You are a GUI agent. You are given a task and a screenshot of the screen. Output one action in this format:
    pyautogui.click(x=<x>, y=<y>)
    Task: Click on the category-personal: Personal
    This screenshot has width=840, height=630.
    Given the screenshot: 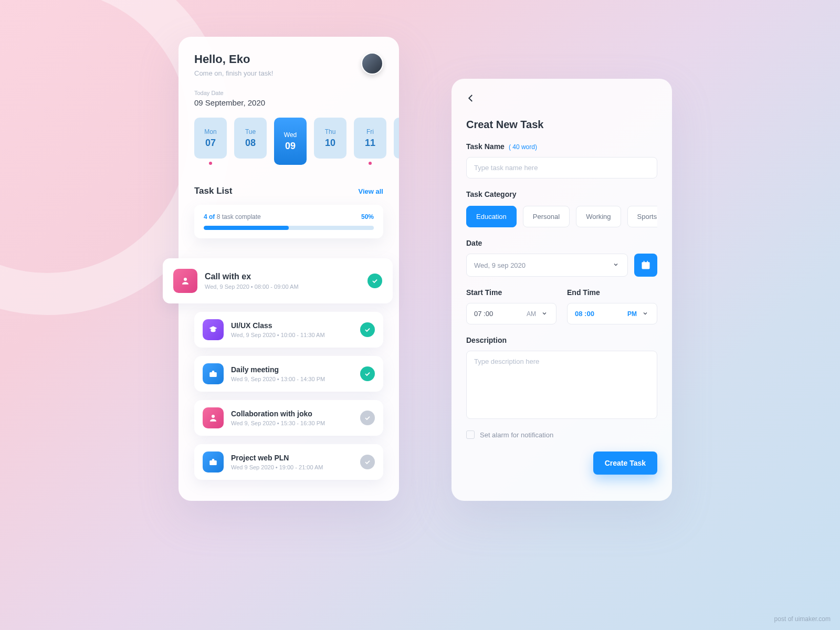 What is the action you would take?
    pyautogui.click(x=546, y=216)
    